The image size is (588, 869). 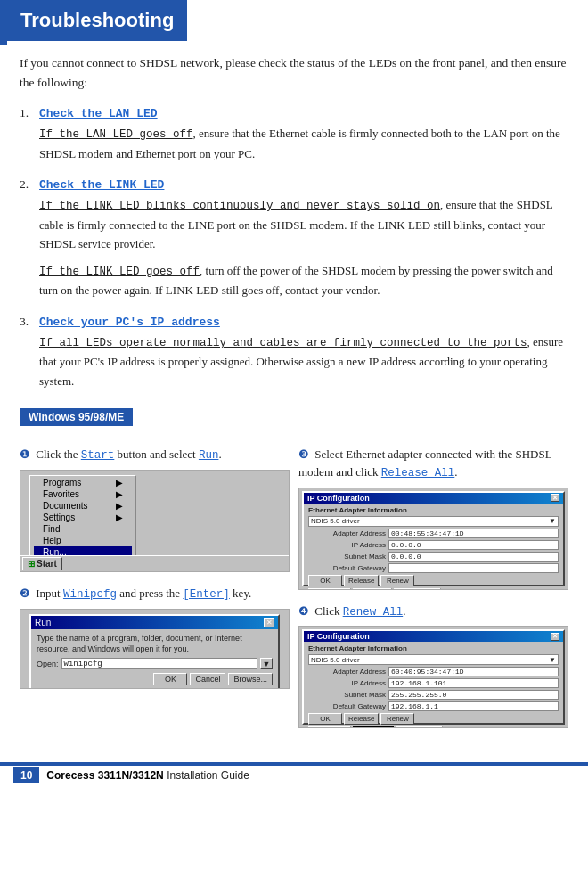 What do you see at coordinates (294, 20) in the screenshot?
I see `header-row: Troubleshooting` at bounding box center [294, 20].